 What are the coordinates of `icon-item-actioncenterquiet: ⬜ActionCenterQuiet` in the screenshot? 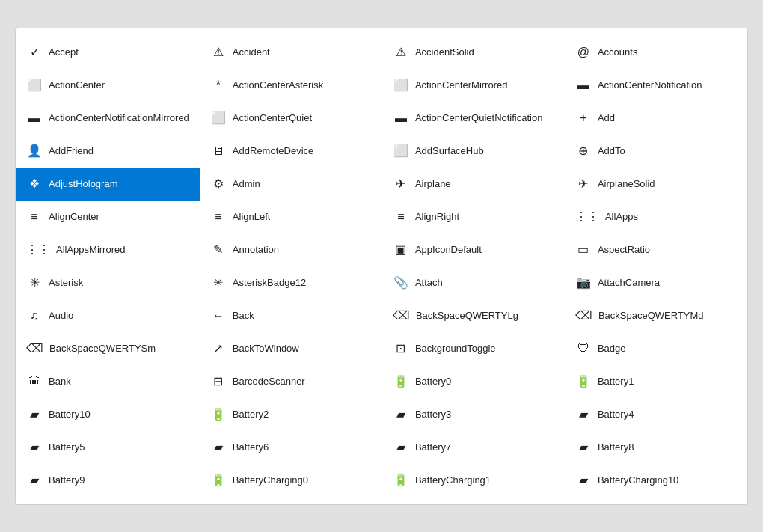 It's located at (291, 118).